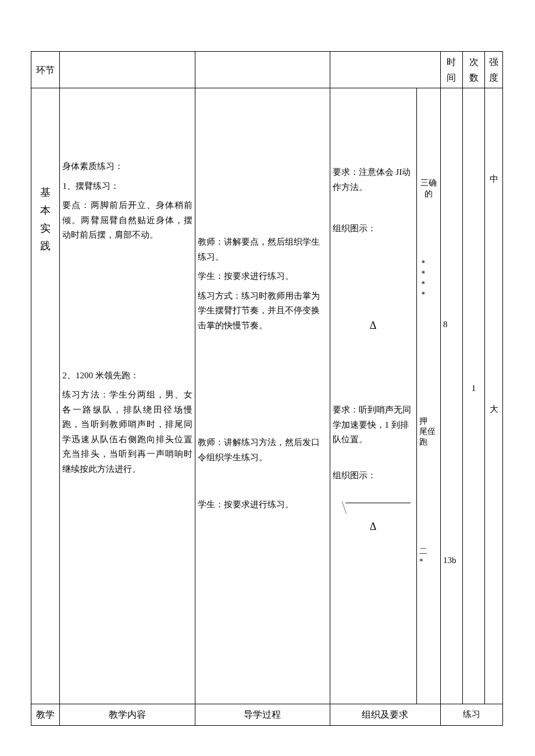 The width and height of the screenshot is (535, 756). What do you see at coordinates (45, 210) in the screenshot?
I see `section-char-2: 本` at bounding box center [45, 210].